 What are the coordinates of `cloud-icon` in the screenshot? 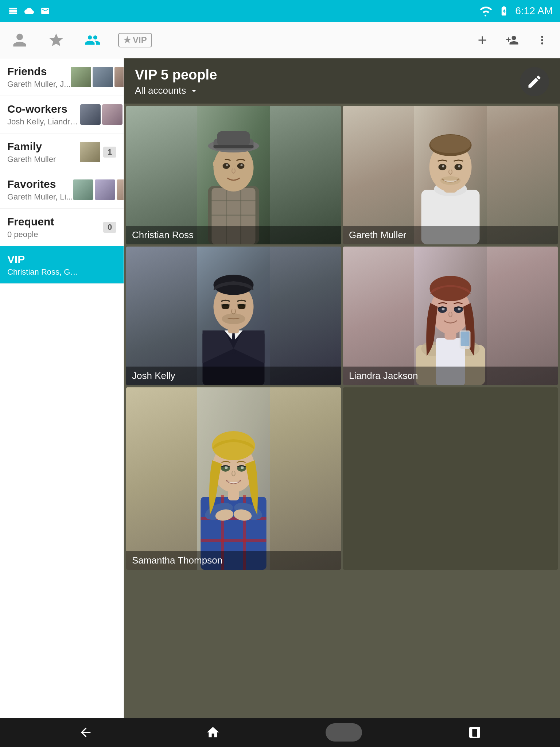 It's located at (29, 11).